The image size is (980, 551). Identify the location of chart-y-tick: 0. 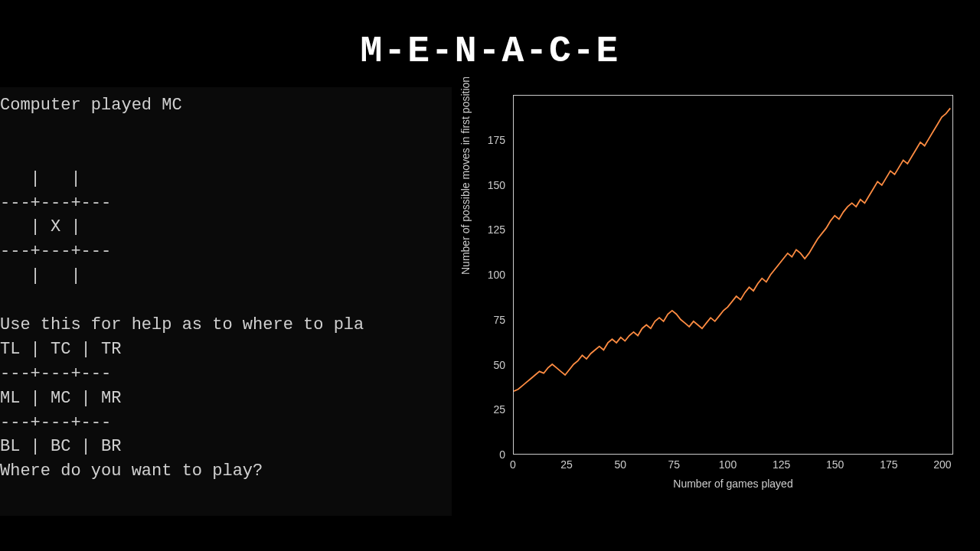
(502, 455).